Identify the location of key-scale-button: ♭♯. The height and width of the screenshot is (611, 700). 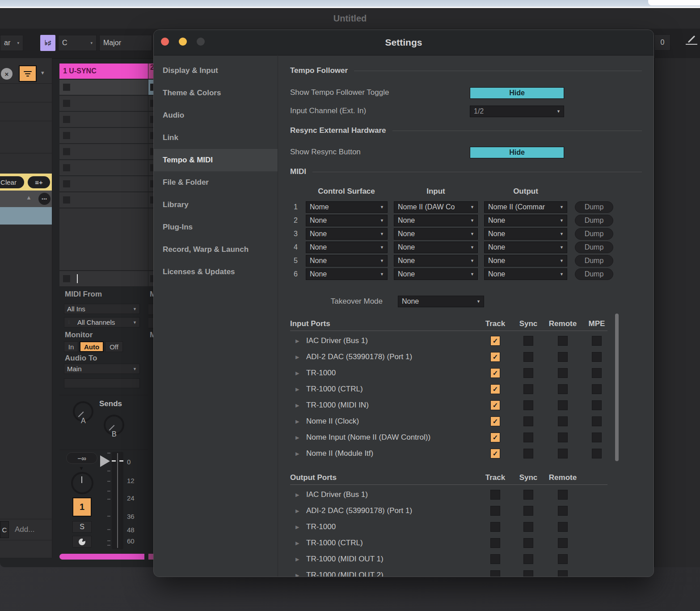
(48, 43).